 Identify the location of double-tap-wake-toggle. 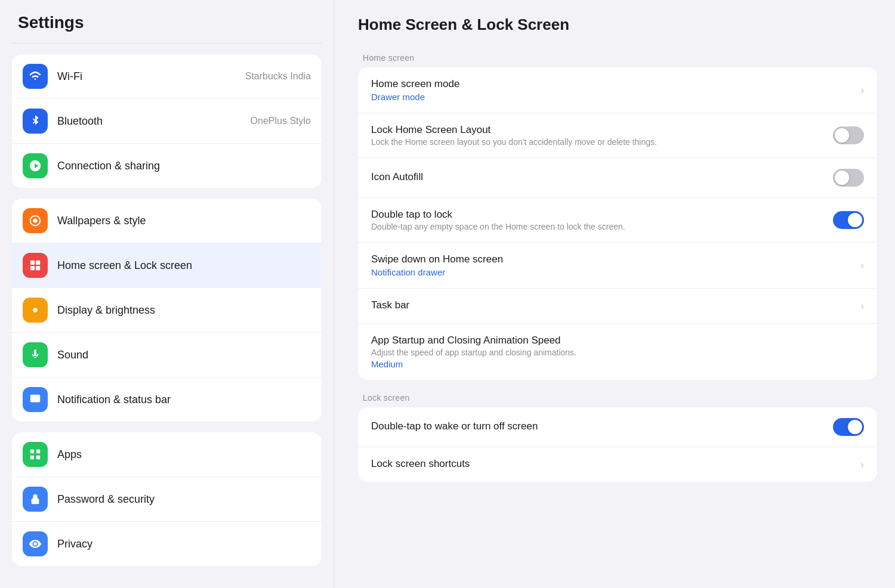
(848, 427).